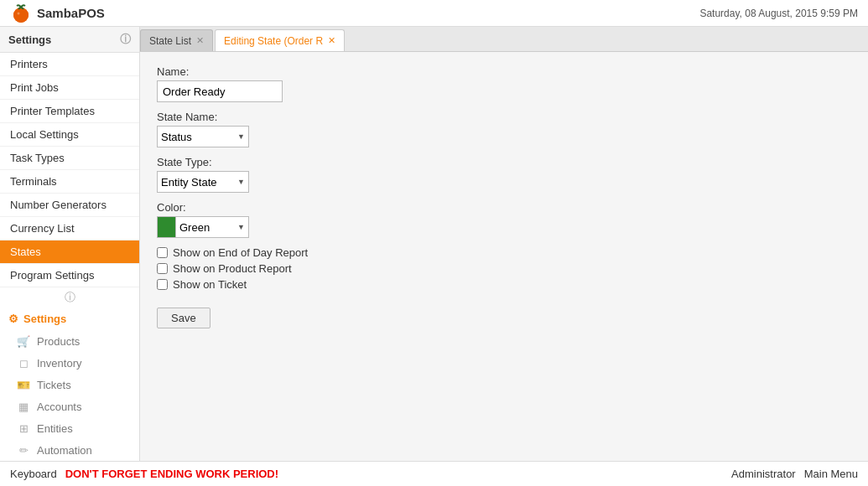  Describe the element at coordinates (200, 40) in the screenshot. I see `tab-state-list-close: ✕` at that location.